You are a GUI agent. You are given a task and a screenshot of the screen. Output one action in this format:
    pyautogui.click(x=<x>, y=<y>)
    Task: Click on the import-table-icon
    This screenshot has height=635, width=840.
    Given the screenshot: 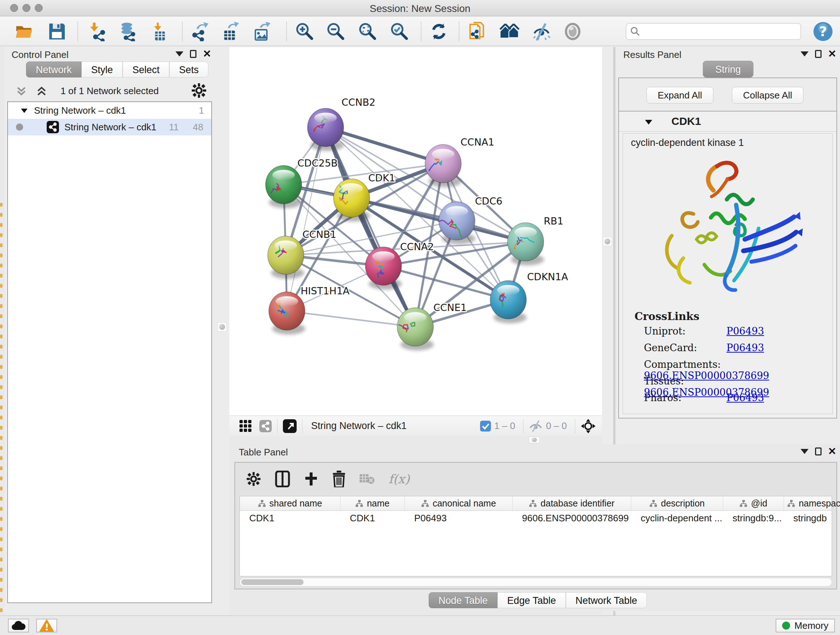 What is the action you would take?
    pyautogui.click(x=159, y=31)
    